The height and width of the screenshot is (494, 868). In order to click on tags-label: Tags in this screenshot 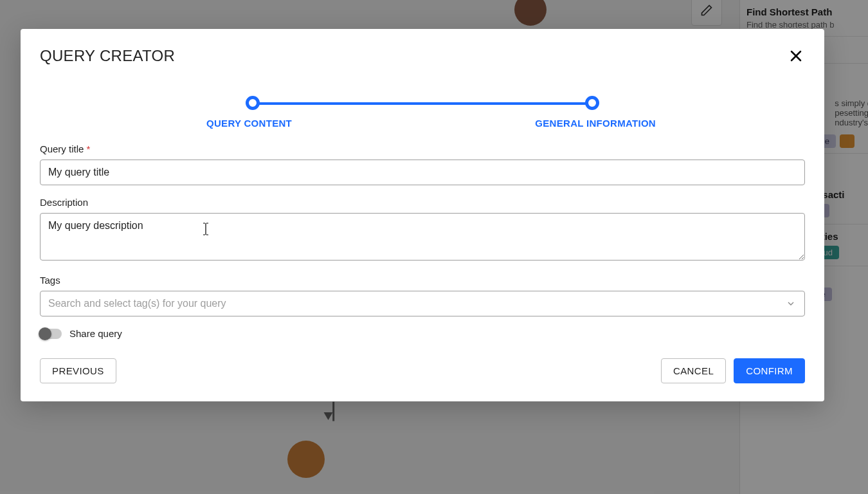, I will do `click(422, 280)`.